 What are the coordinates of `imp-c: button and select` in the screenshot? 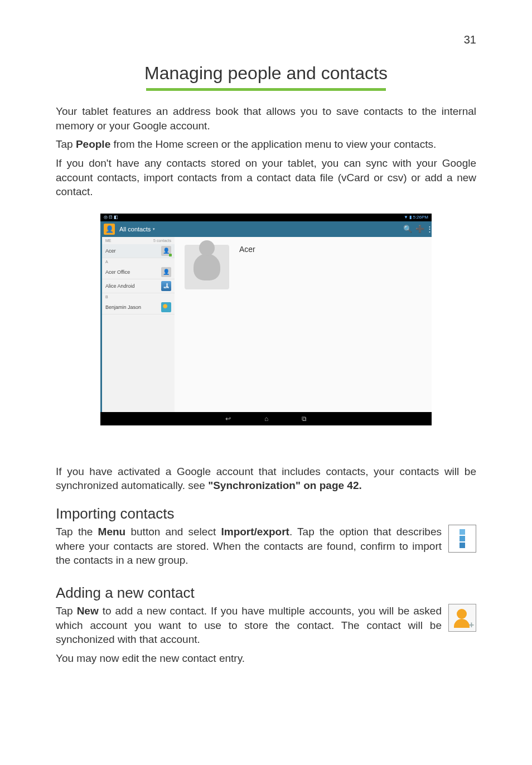 It's located at (173, 532).